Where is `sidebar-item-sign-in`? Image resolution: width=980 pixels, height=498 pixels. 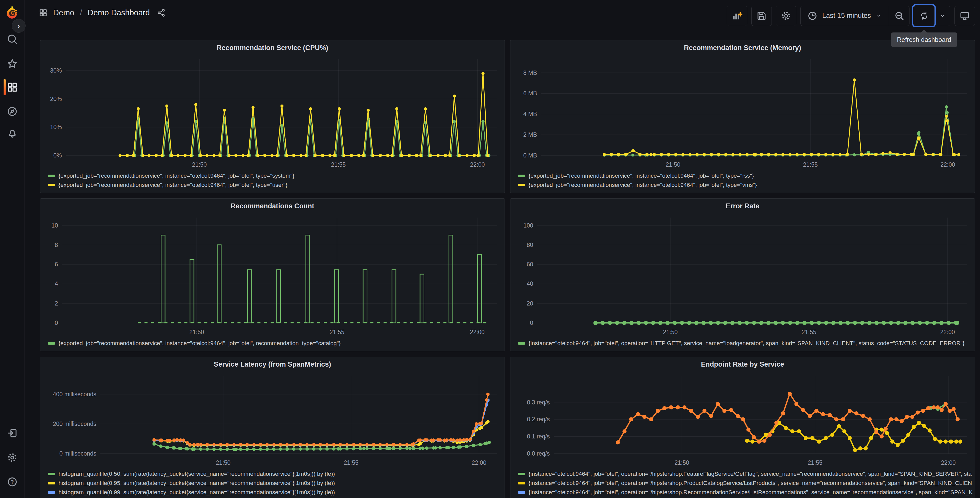
sidebar-item-sign-in is located at coordinates (12, 433).